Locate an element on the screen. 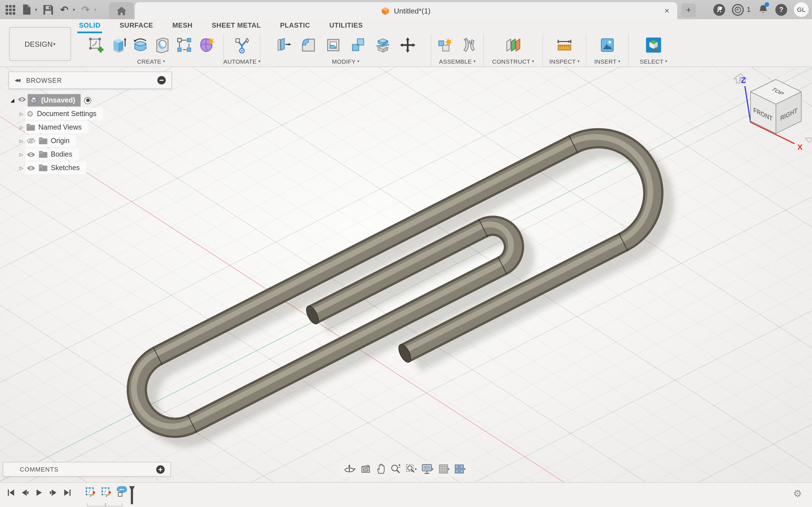 The width and height of the screenshot is (812, 507). browser-row-root: ◢ (Unsaved) is located at coordinates (93, 100).